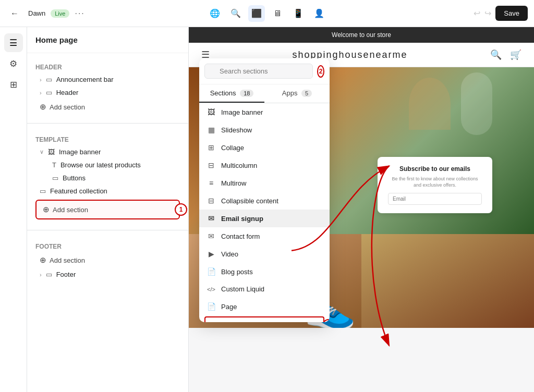  What do you see at coordinates (264, 183) in the screenshot?
I see `list-item-multirow: ≡ Multirow` at bounding box center [264, 183].